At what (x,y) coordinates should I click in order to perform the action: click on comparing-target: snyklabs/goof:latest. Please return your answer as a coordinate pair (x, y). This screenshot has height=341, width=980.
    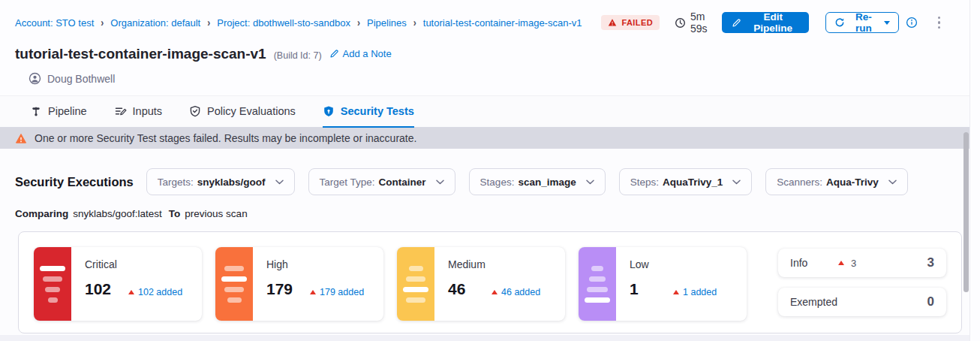
    Looking at the image, I should click on (117, 213).